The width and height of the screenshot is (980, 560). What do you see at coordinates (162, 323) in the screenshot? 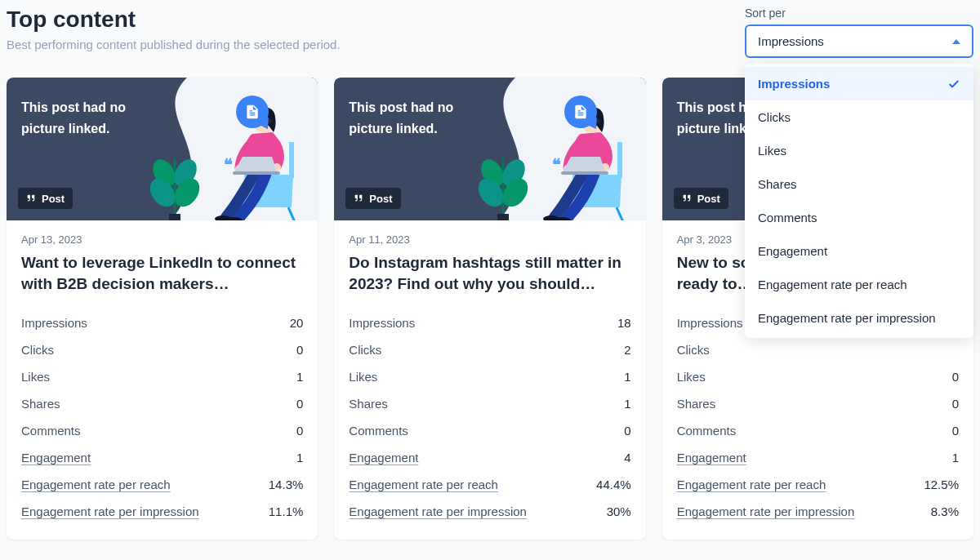
I see `metric-impressions: Impressions20` at bounding box center [162, 323].